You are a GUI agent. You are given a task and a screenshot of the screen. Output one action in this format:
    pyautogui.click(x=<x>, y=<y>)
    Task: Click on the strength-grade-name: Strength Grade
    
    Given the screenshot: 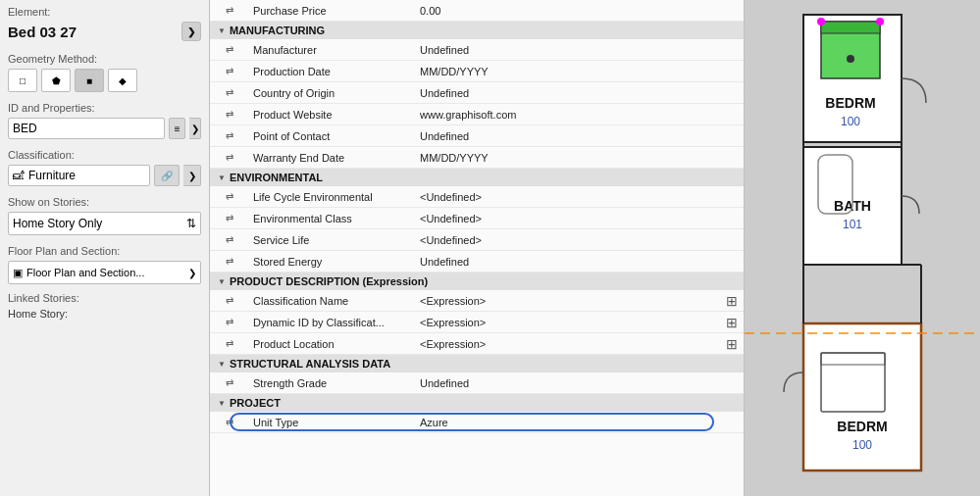 What is the action you would take?
    pyautogui.click(x=333, y=383)
    